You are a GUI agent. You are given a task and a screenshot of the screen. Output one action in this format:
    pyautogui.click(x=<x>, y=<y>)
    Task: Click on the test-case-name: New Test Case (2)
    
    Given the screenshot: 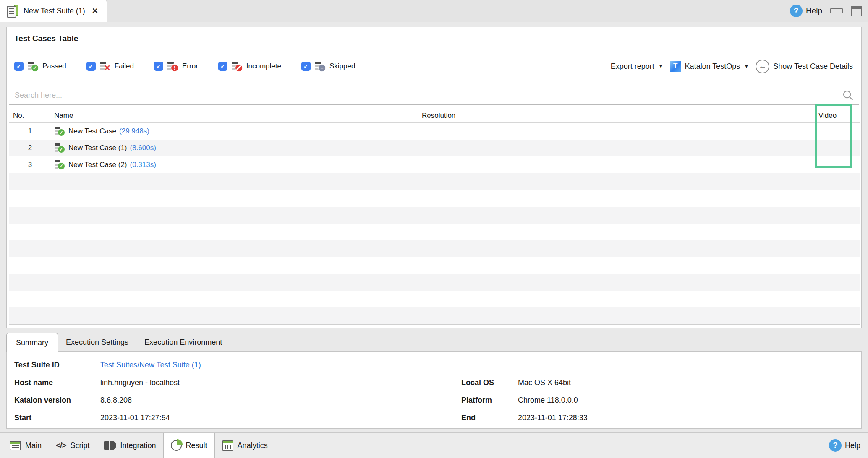 What is the action you would take?
    pyautogui.click(x=98, y=165)
    